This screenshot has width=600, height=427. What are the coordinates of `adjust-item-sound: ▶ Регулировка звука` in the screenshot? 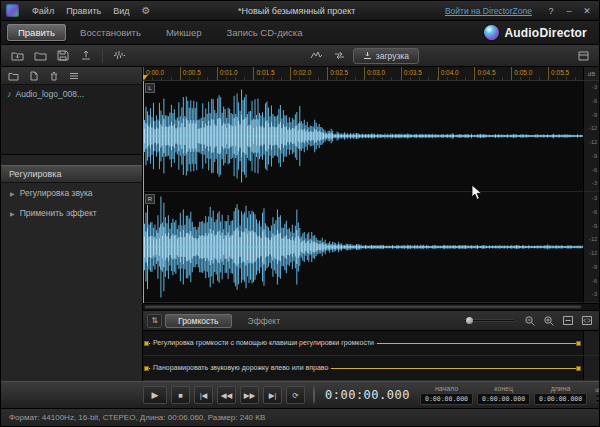 It's located at (72, 193).